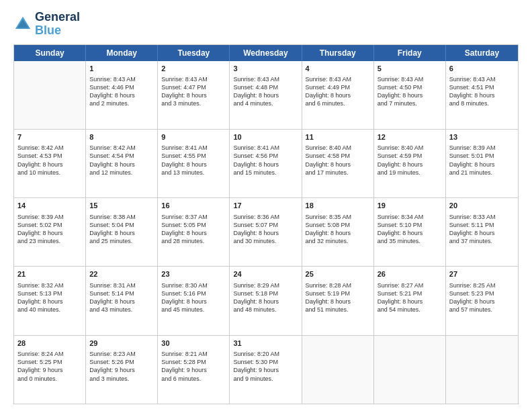 This screenshot has width=532, height=411. What do you see at coordinates (193, 95) in the screenshot?
I see `calendar-day-cell: 2Sunrise: 8:43 AMSunset: 4:47 PMDaylight…` at bounding box center [193, 95].